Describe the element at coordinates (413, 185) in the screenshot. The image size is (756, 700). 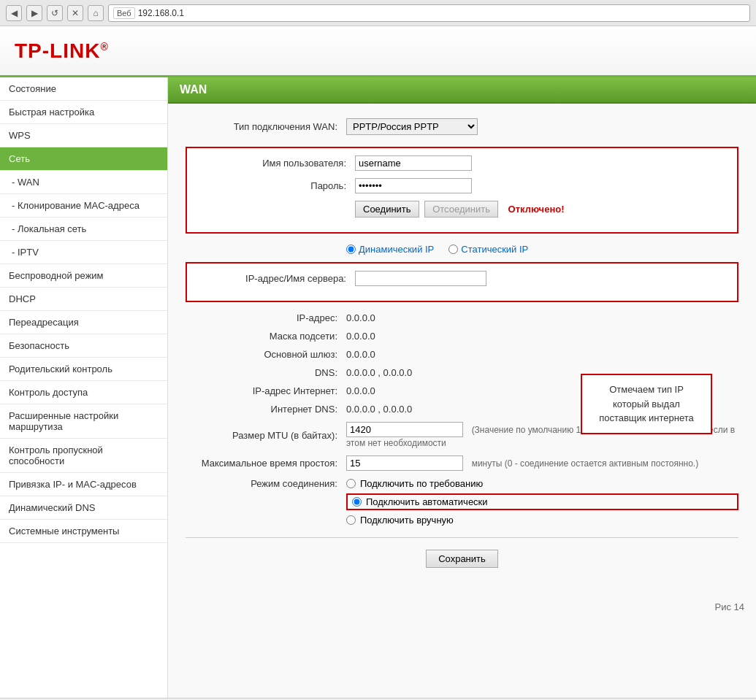
I see `password-input` at that location.